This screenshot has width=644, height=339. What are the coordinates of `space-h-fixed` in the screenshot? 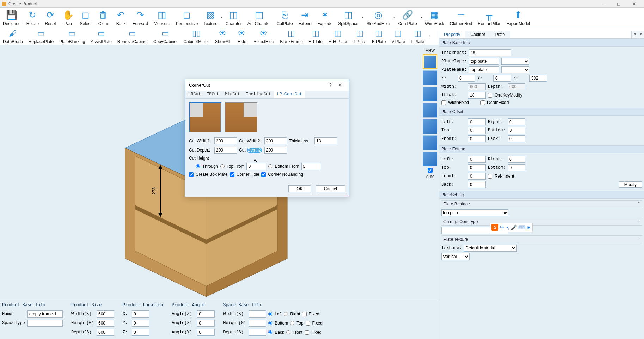 It's located at (308, 323).